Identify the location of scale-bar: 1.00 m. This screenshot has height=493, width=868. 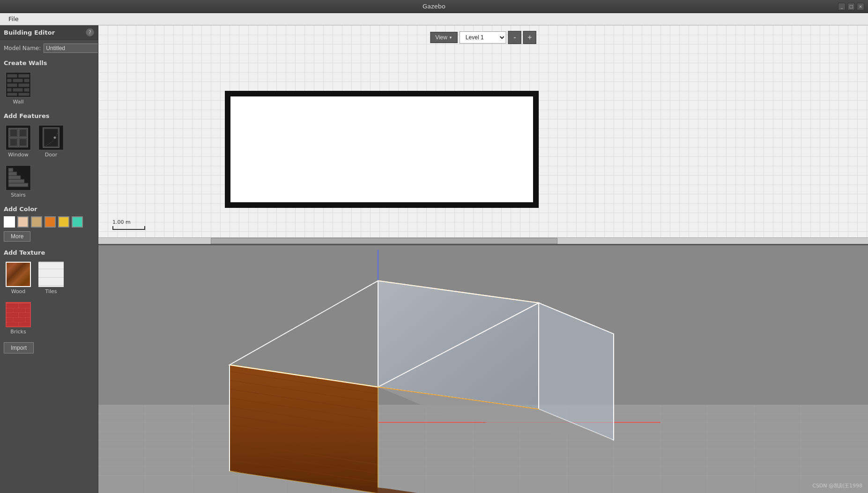
(129, 225).